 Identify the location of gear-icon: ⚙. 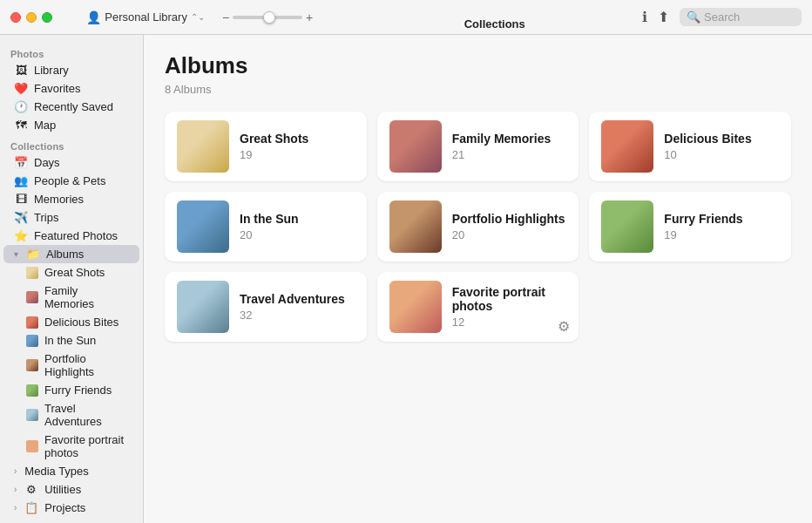
(564, 326).